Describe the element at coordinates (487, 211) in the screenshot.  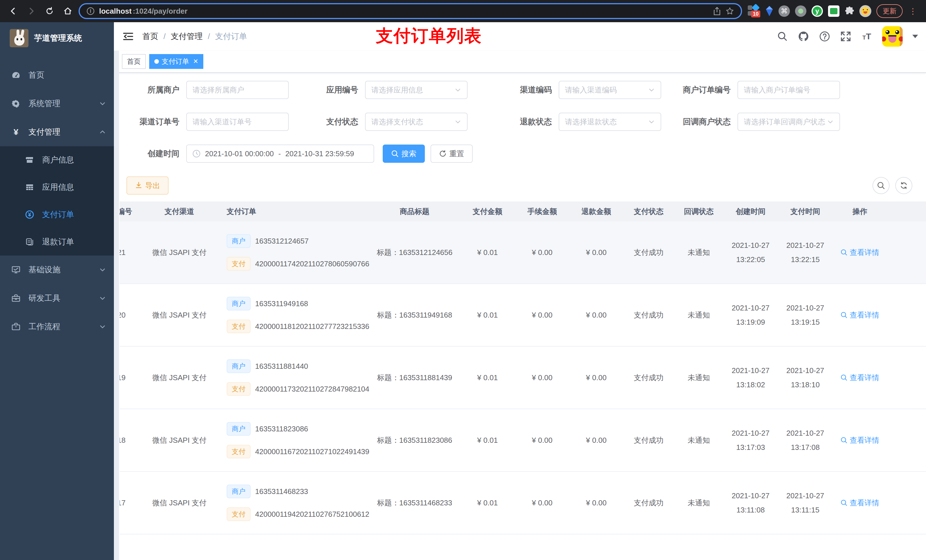
I see `col-amount: 支付金额` at that location.